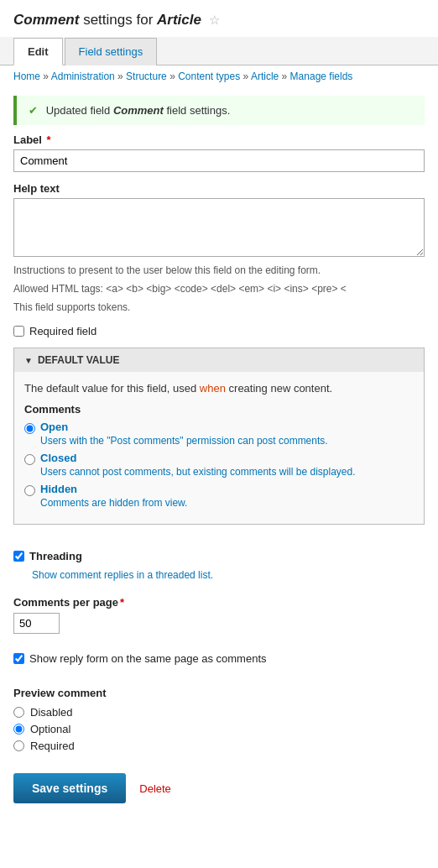 The height and width of the screenshot is (868, 438). What do you see at coordinates (219, 161) in the screenshot?
I see `label-input` at bounding box center [219, 161].